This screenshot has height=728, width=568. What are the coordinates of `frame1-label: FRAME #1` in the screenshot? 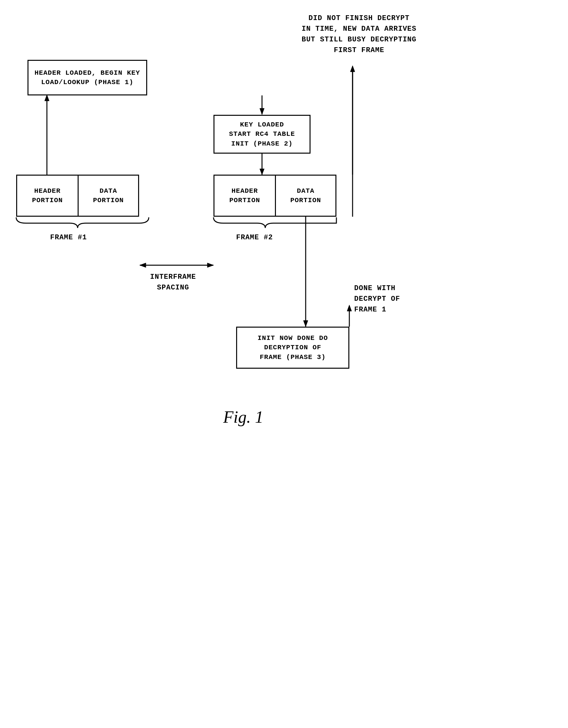 It's located at (69, 238).